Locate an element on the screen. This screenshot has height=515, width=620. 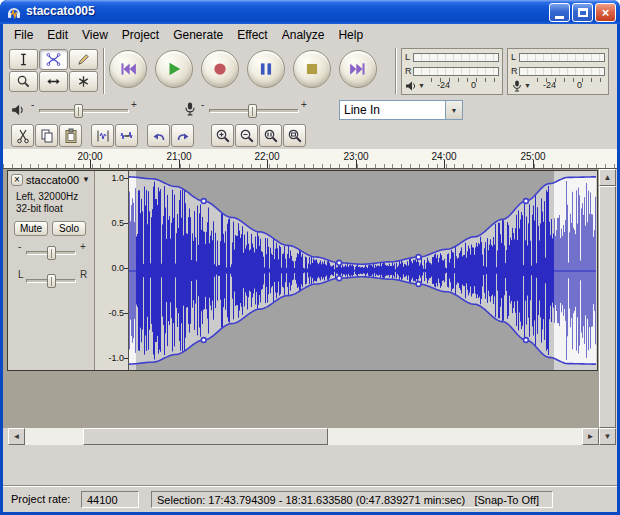
mute-button: Mute is located at coordinates (31, 228).